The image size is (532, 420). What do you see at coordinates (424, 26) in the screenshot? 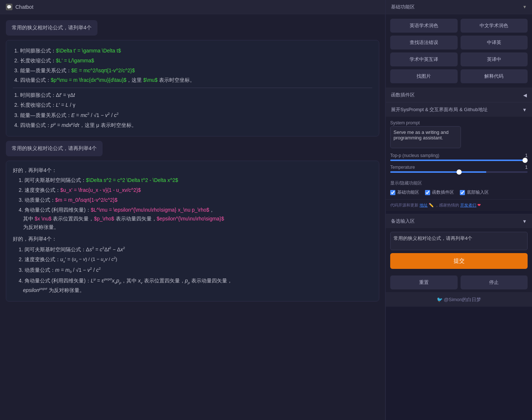
I see `btn-english-polish: 英语学术润色` at bounding box center [424, 26].